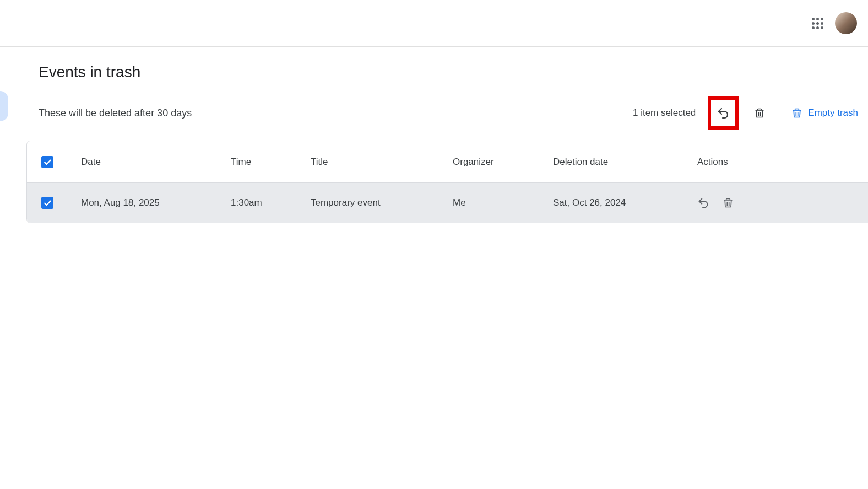  Describe the element at coordinates (625, 203) in the screenshot. I see `row-deletion-date: Sat, Oct 26, 2024` at that location.